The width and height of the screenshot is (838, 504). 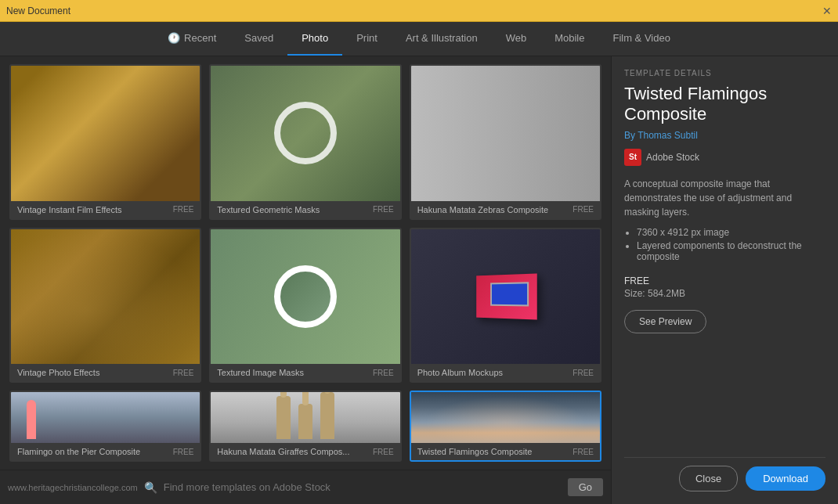 What do you see at coordinates (483, 210) in the screenshot?
I see `card-title: Hakuna Matata Zebras Composite` at bounding box center [483, 210].